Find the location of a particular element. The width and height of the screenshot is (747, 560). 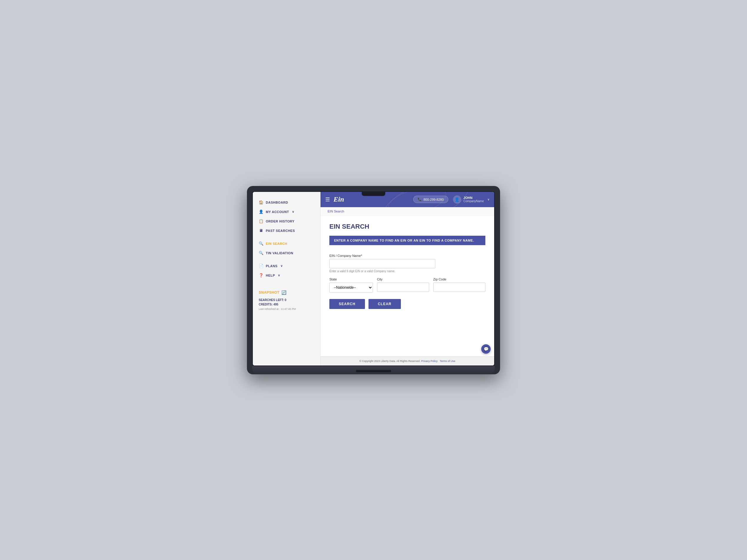

ein-label: EIN / Company Name* is located at coordinates (407, 256).